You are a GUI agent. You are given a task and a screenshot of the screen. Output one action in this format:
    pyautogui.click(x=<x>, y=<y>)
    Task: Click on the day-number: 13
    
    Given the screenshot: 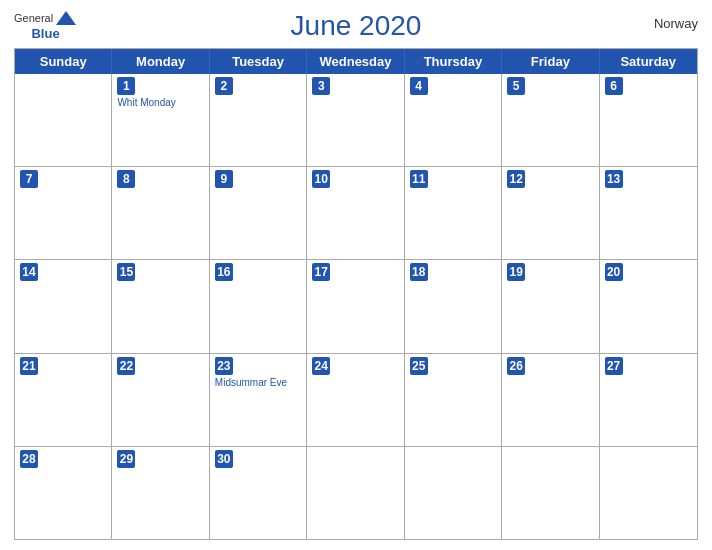 What is the action you would take?
    pyautogui.click(x=614, y=179)
    